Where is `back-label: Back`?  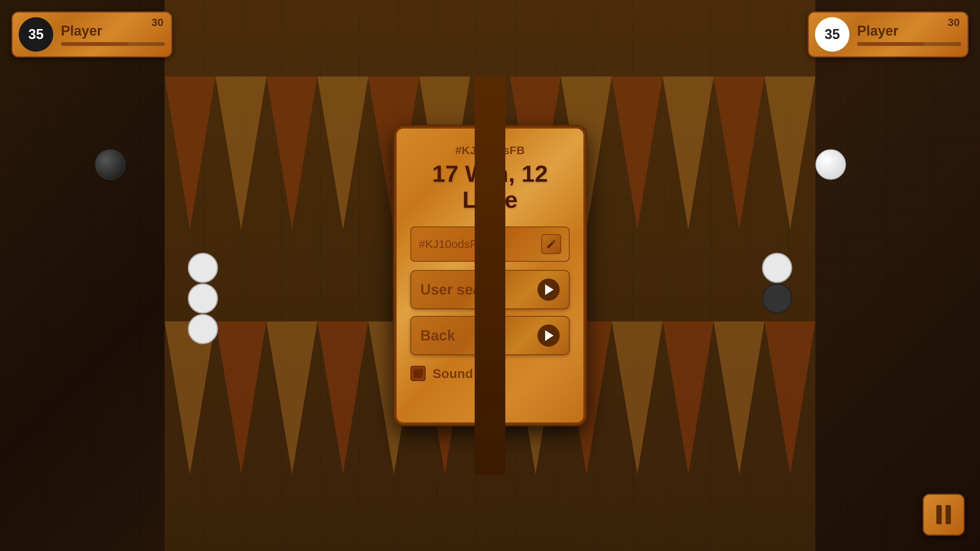 back-label: Back is located at coordinates (438, 336).